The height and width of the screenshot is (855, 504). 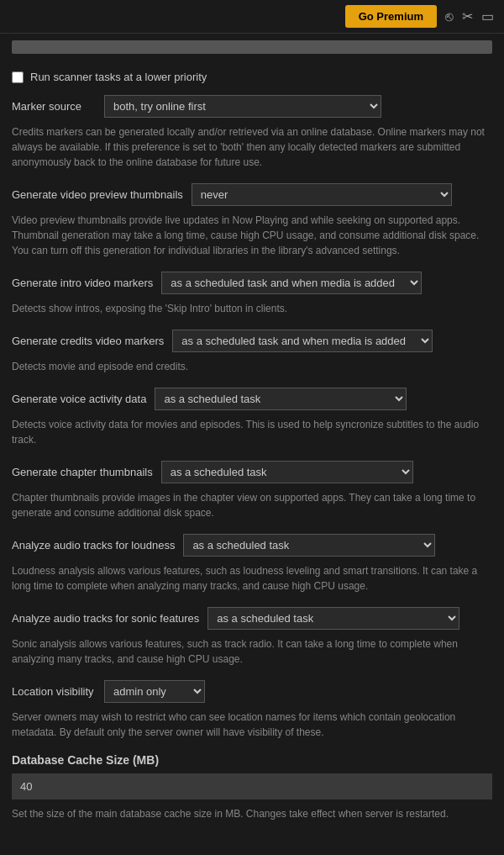 I want to click on chapter-thumbnails-row: Generate chapter thumbnails never as a s…, so click(x=252, y=472).